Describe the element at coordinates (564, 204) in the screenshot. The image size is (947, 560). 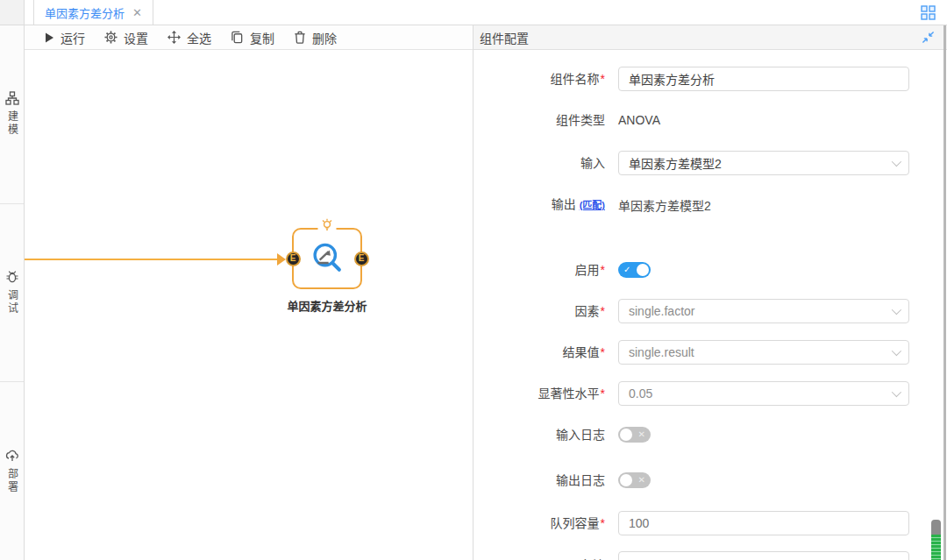
I see `output-label: 输出` at that location.